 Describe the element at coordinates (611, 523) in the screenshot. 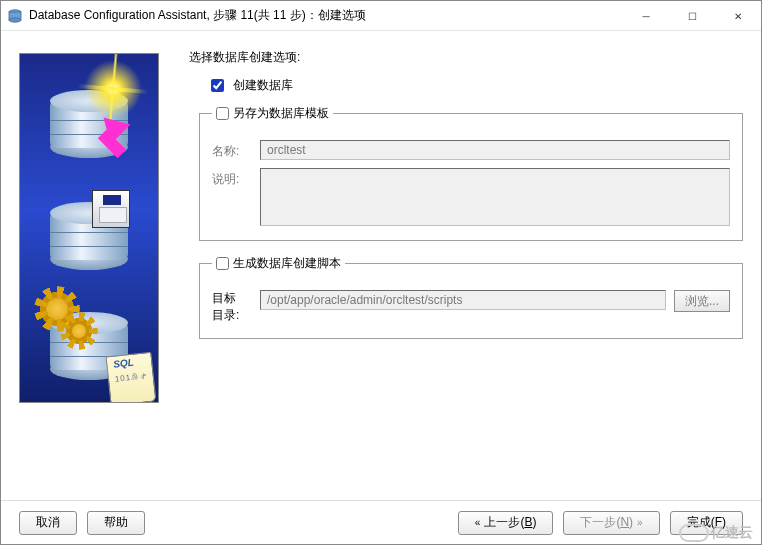

I see `next-button: 下一步(N) »` at that location.